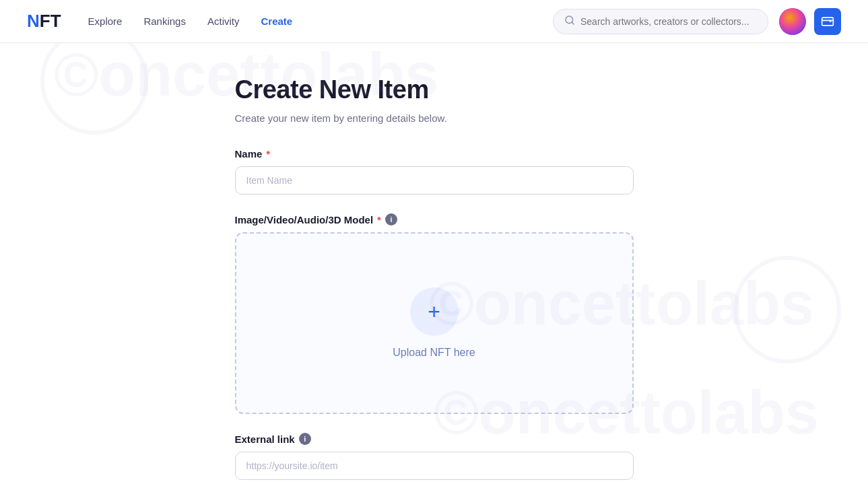 This screenshot has width=868, height=488. Describe the element at coordinates (305, 439) in the screenshot. I see `external-link-info-icon: i` at that location.